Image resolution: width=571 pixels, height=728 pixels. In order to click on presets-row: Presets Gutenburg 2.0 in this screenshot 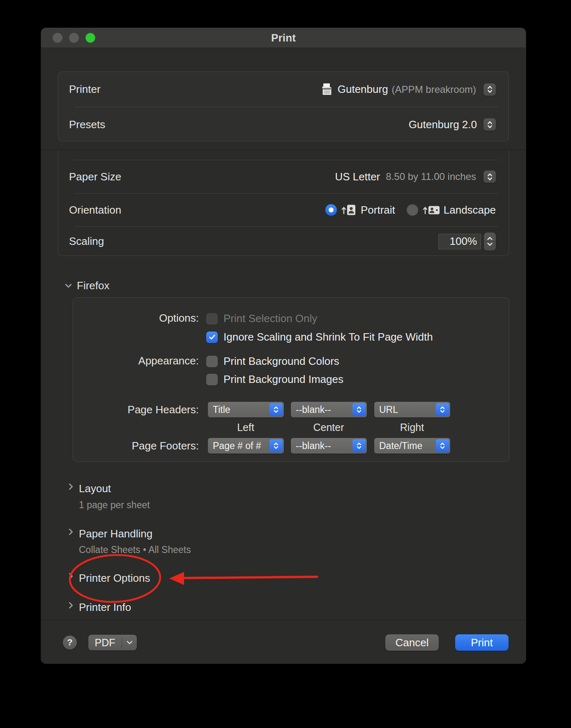, I will do `click(283, 124)`.